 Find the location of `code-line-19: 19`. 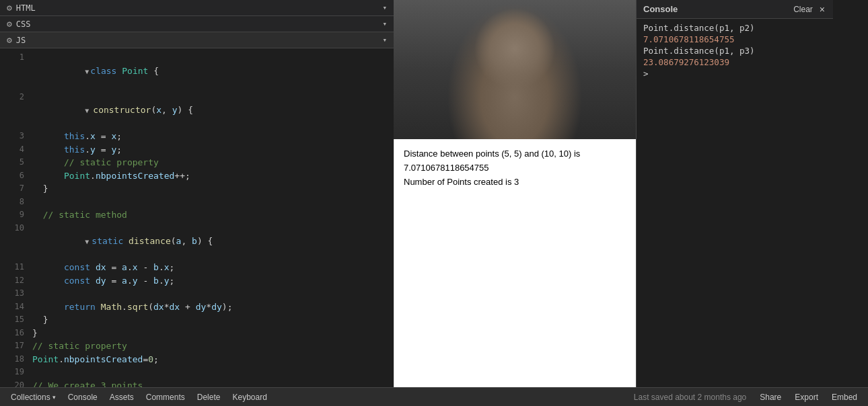

code-line-19: 19 is located at coordinates (196, 372).